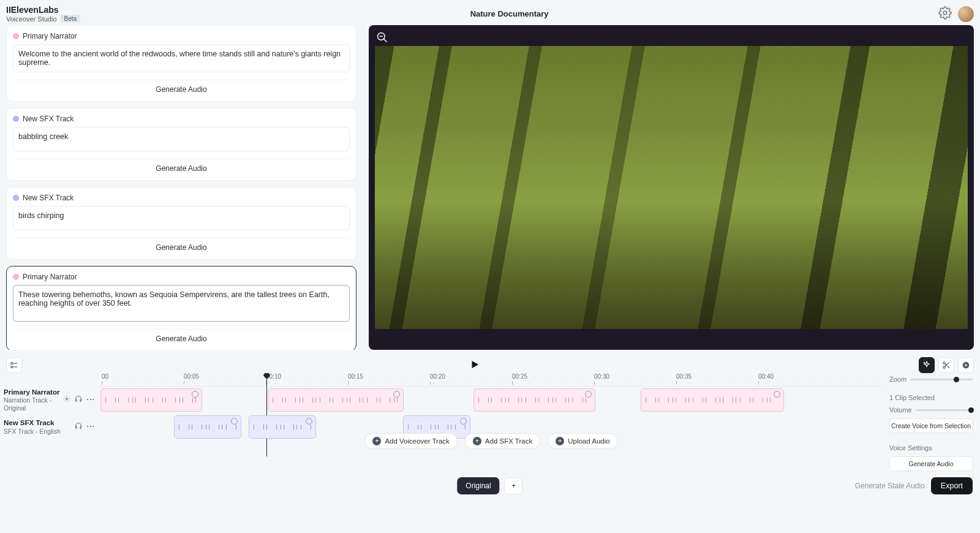 The height and width of the screenshot is (533, 980). I want to click on voice-settings-label: Voice Settings, so click(931, 448).